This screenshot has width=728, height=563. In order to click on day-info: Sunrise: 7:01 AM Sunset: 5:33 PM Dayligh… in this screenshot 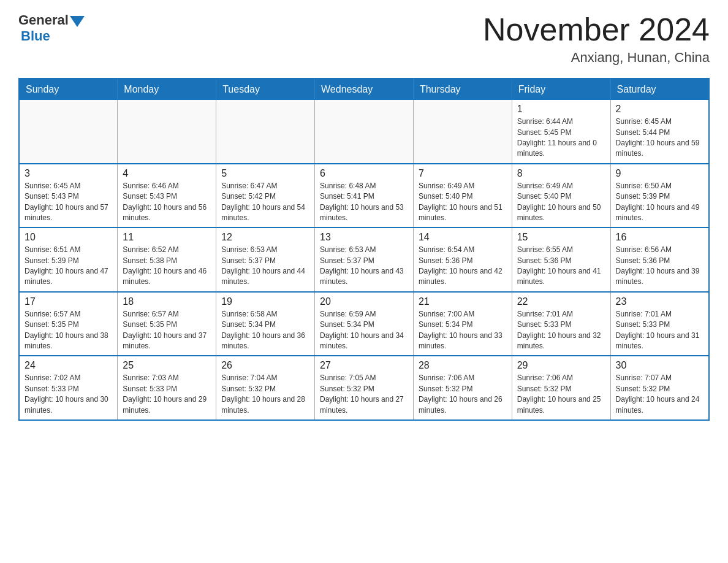, I will do `click(561, 331)`.